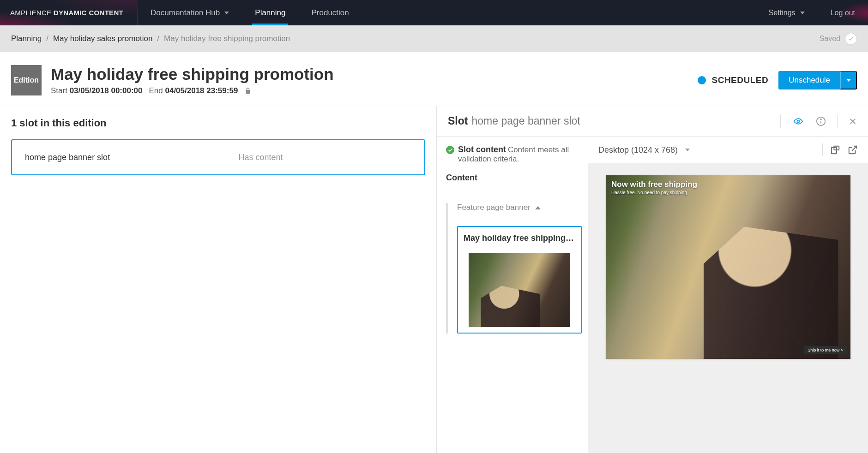 Image resolution: width=868 pixels, height=453 pixels. Describe the element at coordinates (787, 13) in the screenshot. I see `nav-settings: Settings` at that location.